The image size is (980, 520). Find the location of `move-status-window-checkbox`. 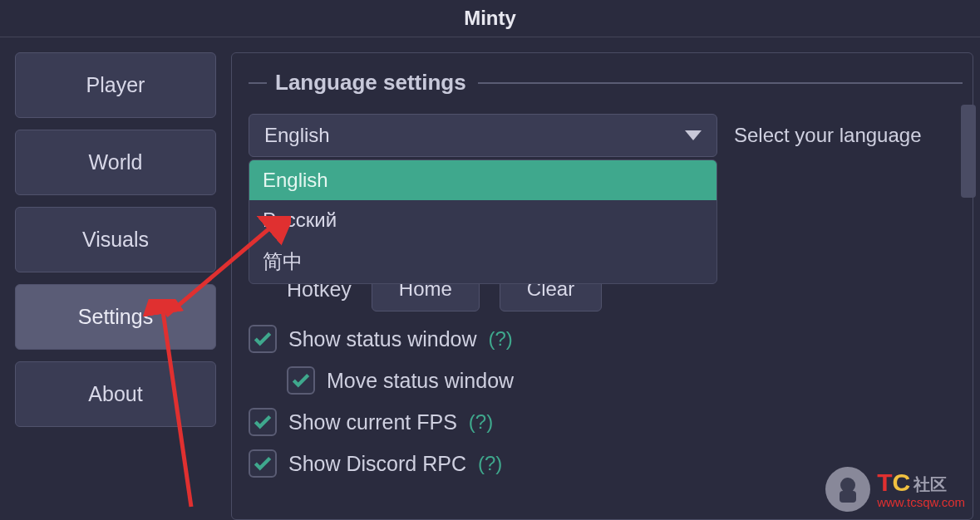

move-status-window-checkbox is located at coordinates (301, 380).